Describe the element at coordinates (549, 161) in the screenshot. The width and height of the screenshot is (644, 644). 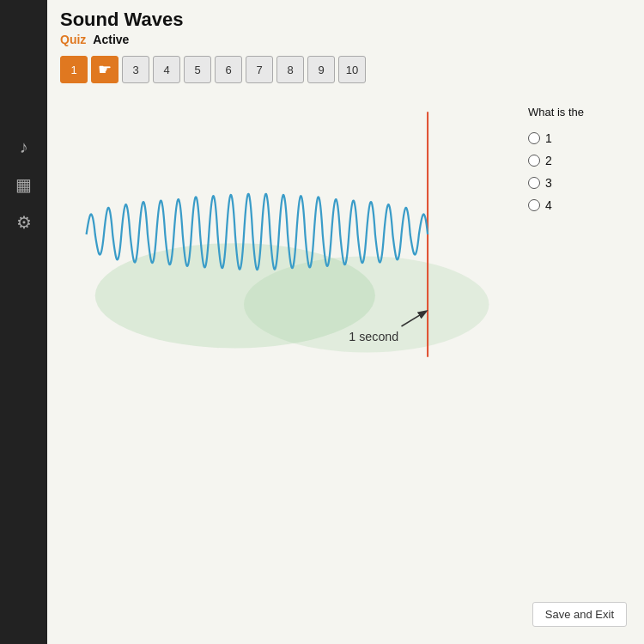
I see `option-label-2: 2` at that location.